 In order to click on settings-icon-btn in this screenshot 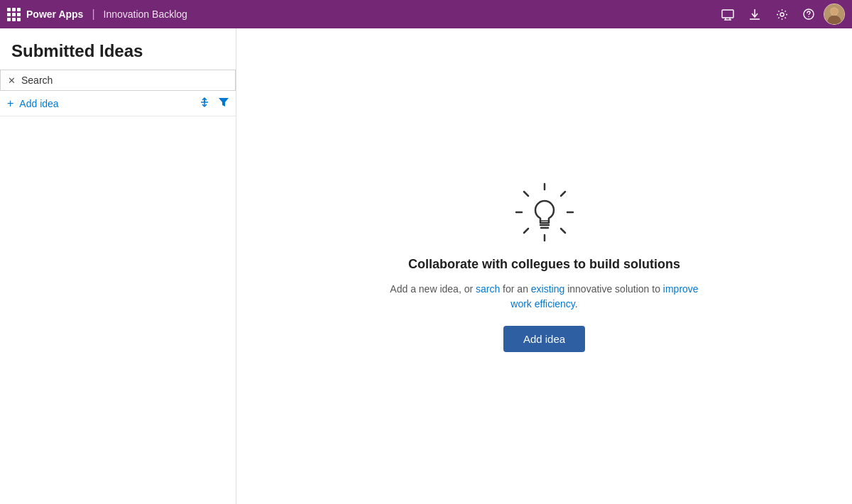, I will do `click(782, 14)`.